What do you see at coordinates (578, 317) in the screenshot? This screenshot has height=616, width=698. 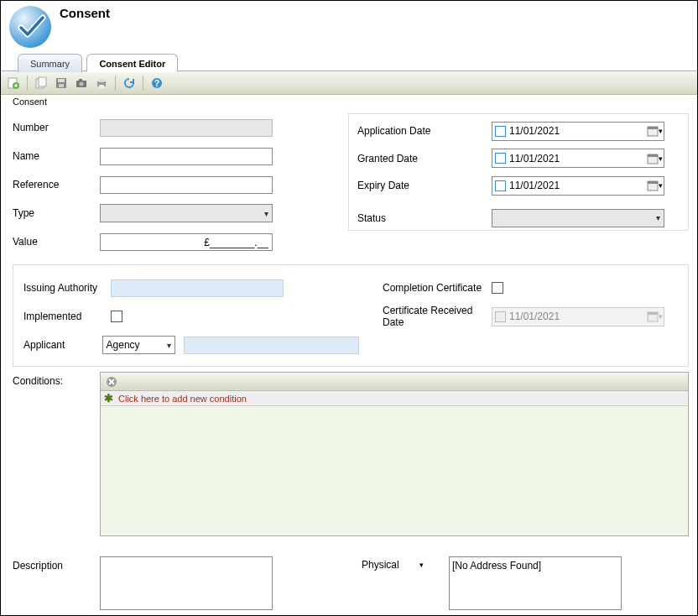 I see `cert-received-date-field: 11/01/2021 ▾` at bounding box center [578, 317].